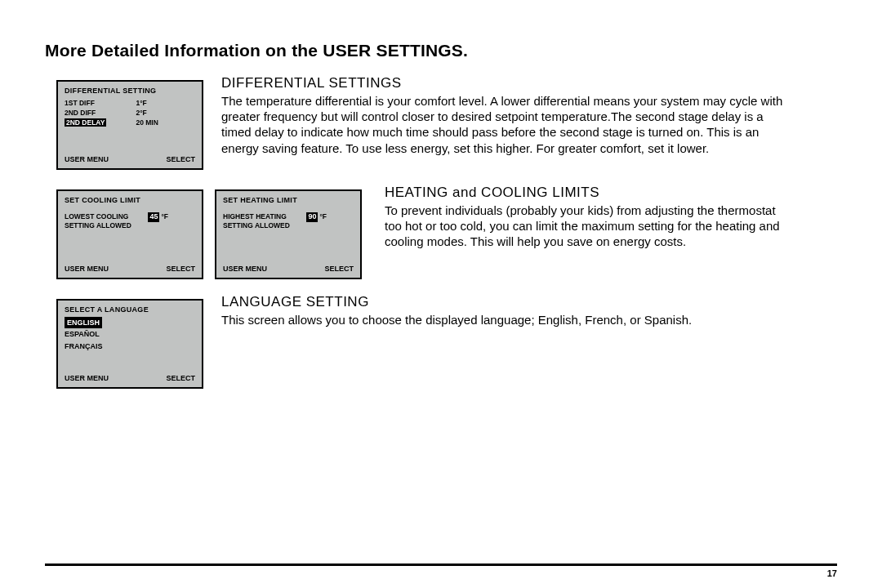 The height and width of the screenshot is (588, 882). Describe the element at coordinates (111, 122) in the screenshot. I see `table-row-highlight: 2ND DELAY 20 MIN` at that location.